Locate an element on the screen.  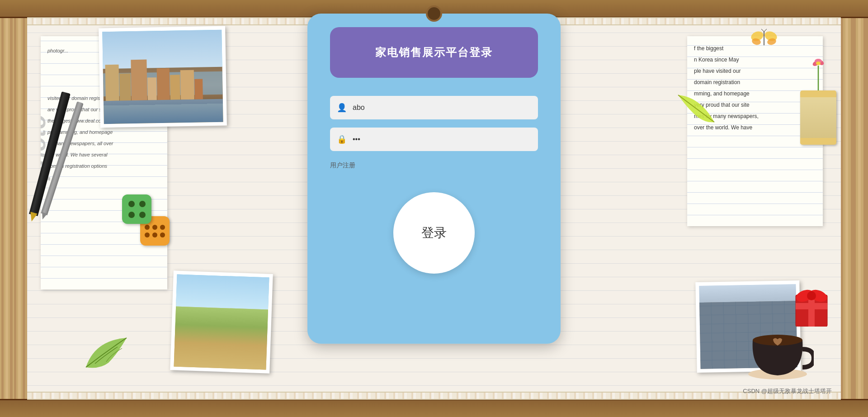
username-input is located at coordinates (434, 108).